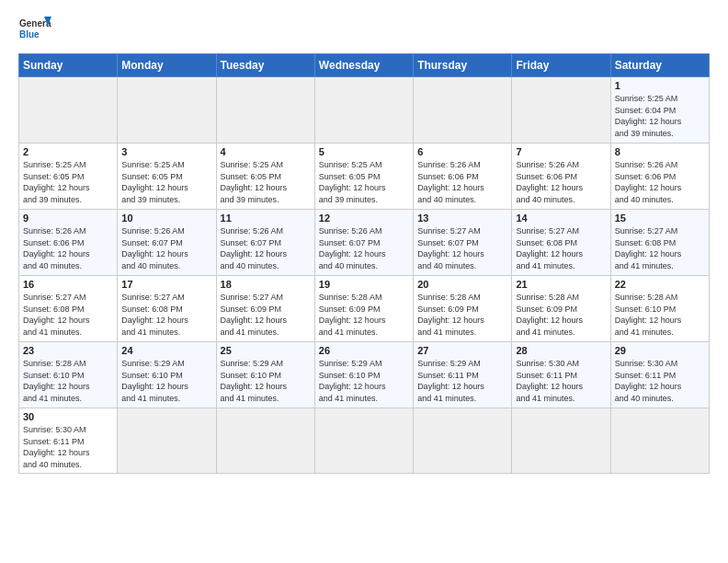 The height and width of the screenshot is (563, 728). What do you see at coordinates (364, 66) in the screenshot?
I see `header-cell-wednesday: Wednesday` at bounding box center [364, 66].